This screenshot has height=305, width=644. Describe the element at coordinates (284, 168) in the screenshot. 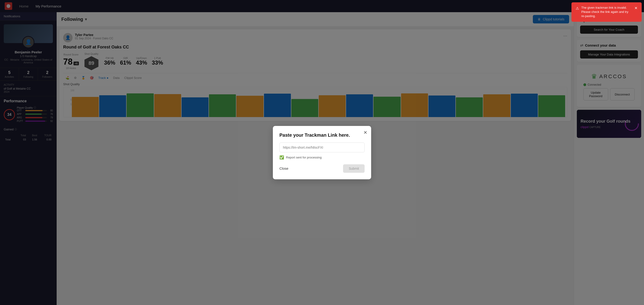

I see `modal-close-button: Close` at that location.